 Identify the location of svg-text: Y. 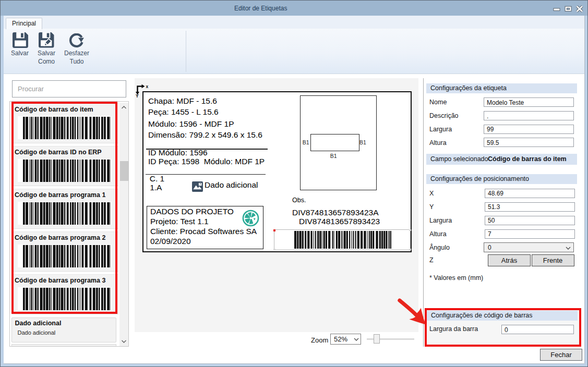
(137, 96).